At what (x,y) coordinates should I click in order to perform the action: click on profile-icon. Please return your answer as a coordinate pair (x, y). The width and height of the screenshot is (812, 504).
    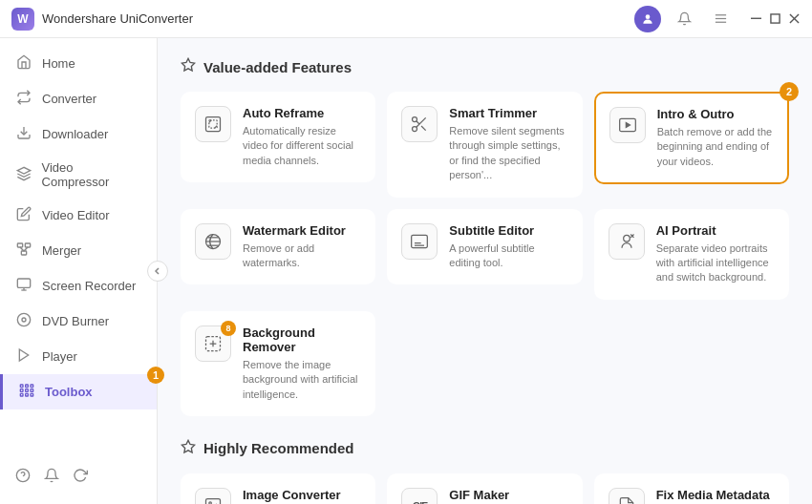
    Looking at the image, I should click on (648, 19).